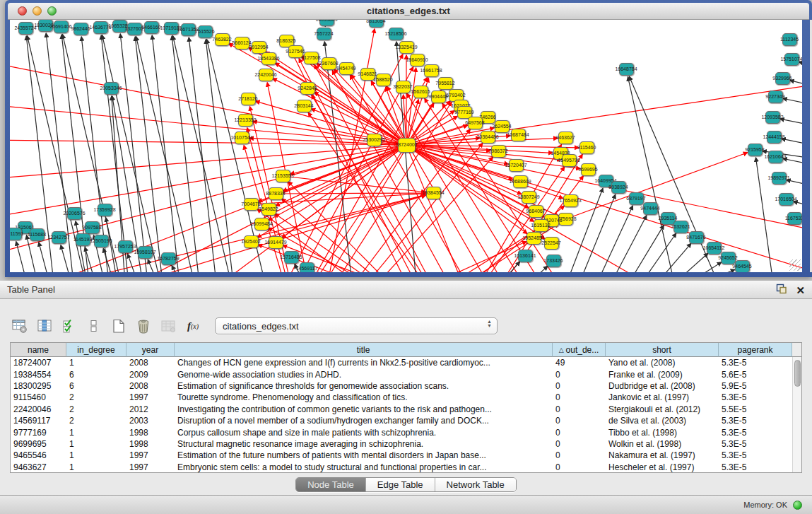  What do you see at coordinates (261, 224) in the screenshot?
I see `graph-node: 16099484` at bounding box center [261, 224].